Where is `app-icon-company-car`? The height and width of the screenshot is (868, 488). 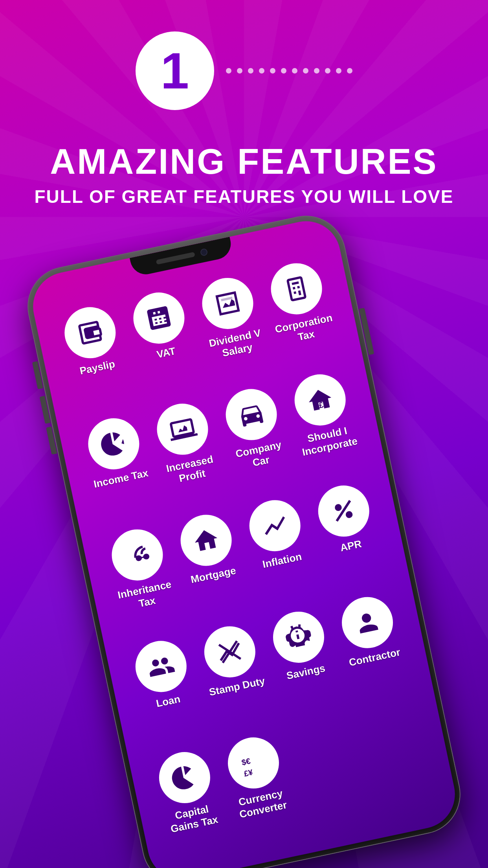
app-icon-company-car is located at coordinates (251, 415).